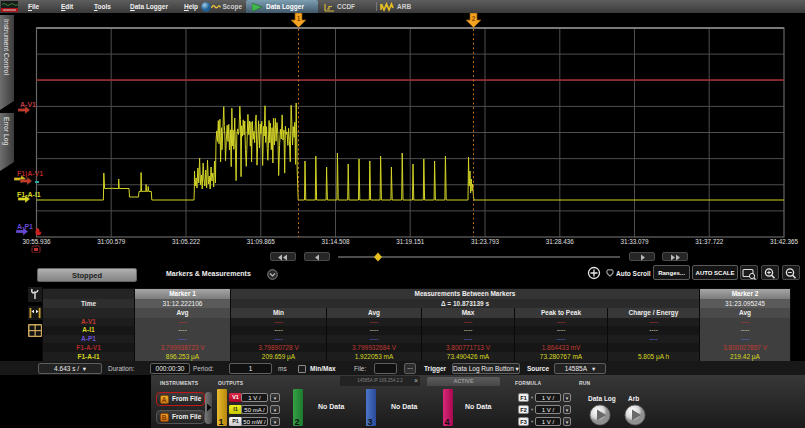 This screenshot has height=428, width=805. Describe the element at coordinates (336, 242) in the screenshot. I see `svg-text: 31:14.508` at that location.